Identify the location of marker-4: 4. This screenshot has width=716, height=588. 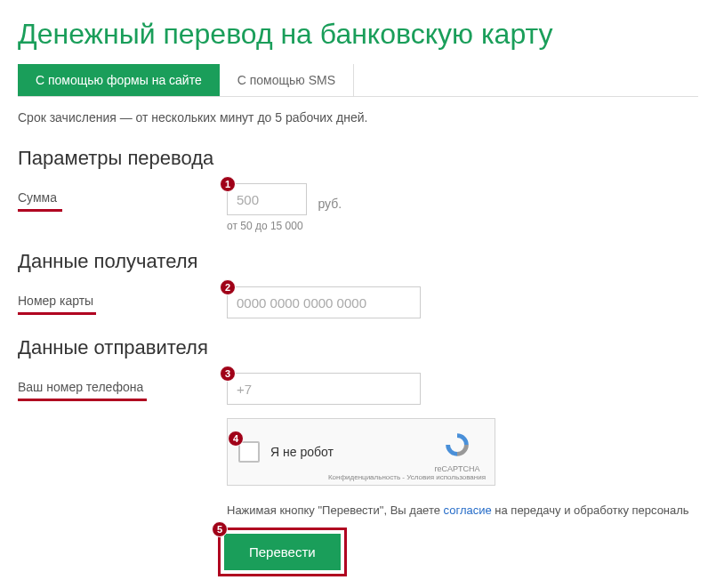
(236, 439).